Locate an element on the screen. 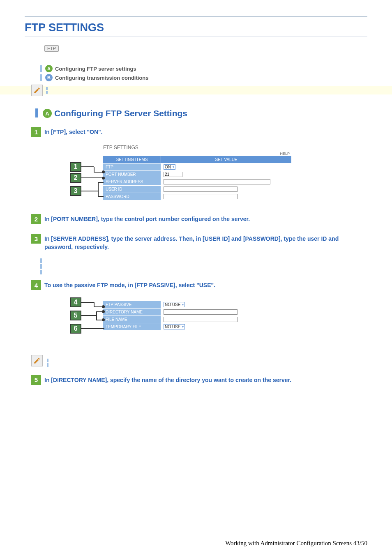  toc-item-a: A Configuring FTP server settings is located at coordinates (204, 69).